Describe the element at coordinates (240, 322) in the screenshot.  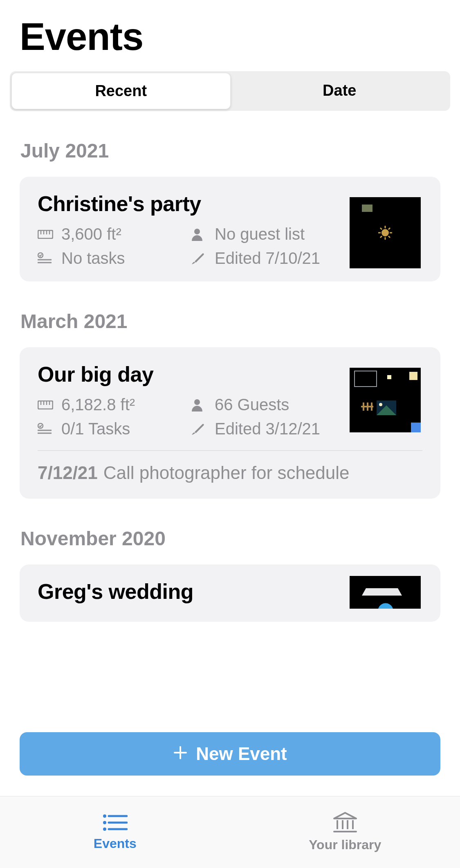
I see `section-header: March 2021` at that location.